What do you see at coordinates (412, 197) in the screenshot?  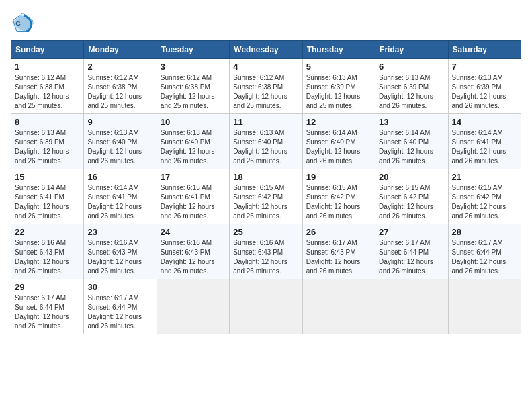 I see `calendar-cell: 20 Sunrise: 6:15 AM Sunset: 6:42 PM Dayl…` at bounding box center [412, 197].